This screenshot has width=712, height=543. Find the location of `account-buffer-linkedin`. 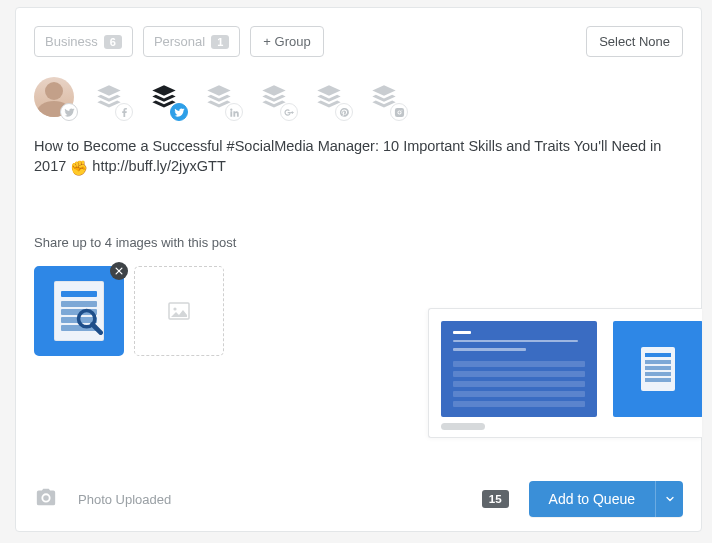

account-buffer-linkedin is located at coordinates (219, 97).